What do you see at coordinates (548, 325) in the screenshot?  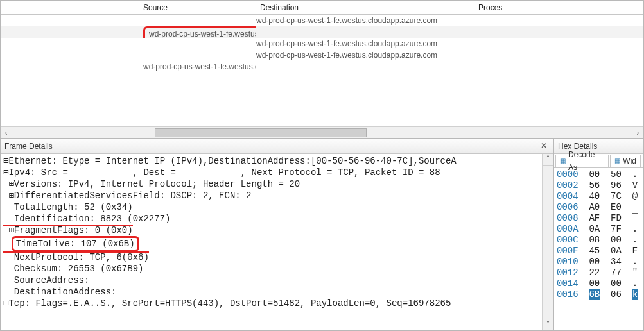 I see `scroll-down-icon: ˅` at bounding box center [548, 325].